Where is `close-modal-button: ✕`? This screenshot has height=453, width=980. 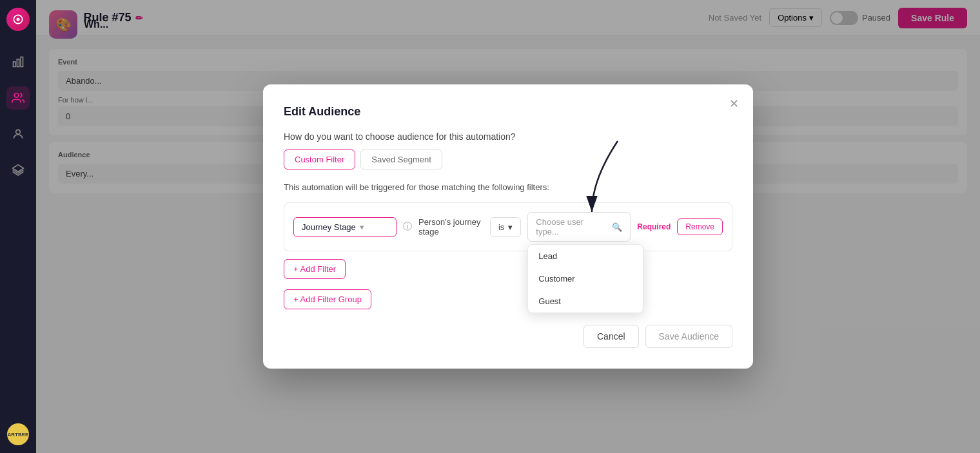 close-modal-button: ✕ is located at coordinates (734, 104).